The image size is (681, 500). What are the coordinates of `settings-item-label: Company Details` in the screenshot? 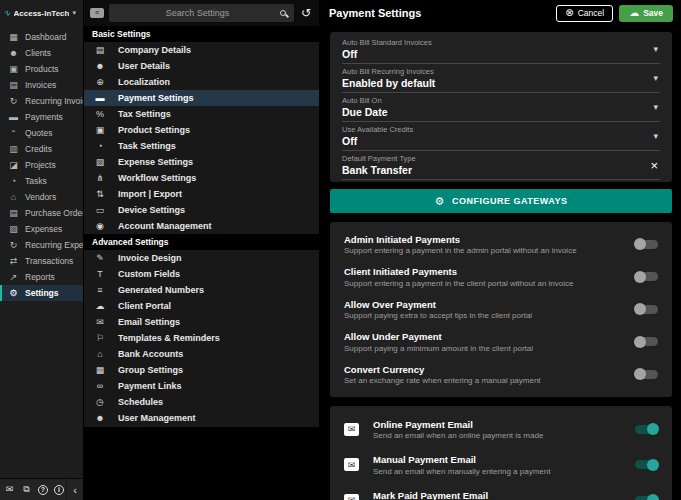 It's located at (154, 50).